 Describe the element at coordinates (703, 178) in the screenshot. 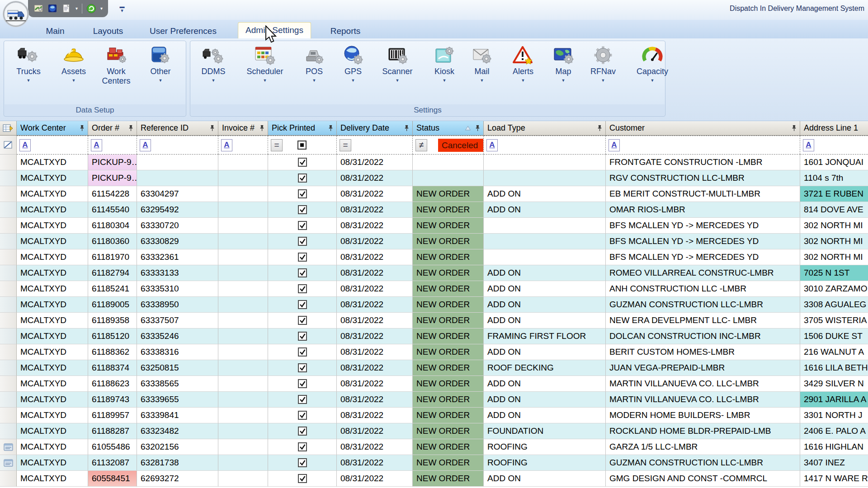

I see `cell-customer: RGV CONSTRUCTION LLC-LMBR` at that location.